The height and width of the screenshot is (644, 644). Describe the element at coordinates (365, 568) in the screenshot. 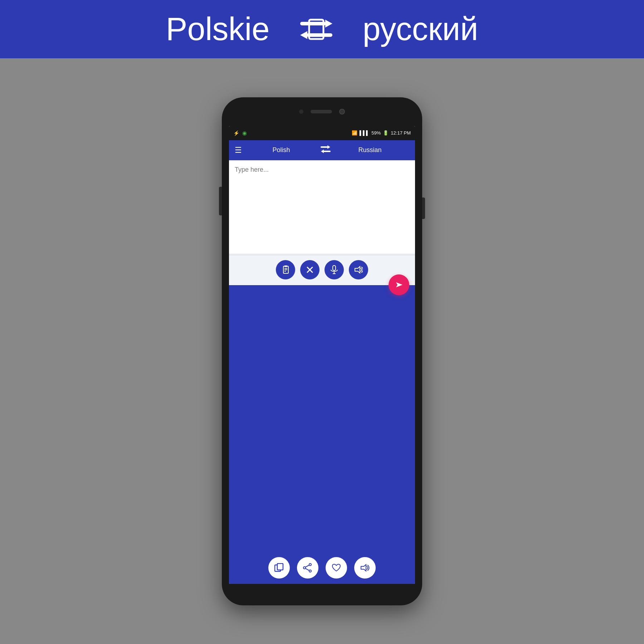

I see `speaker-output-button` at that location.